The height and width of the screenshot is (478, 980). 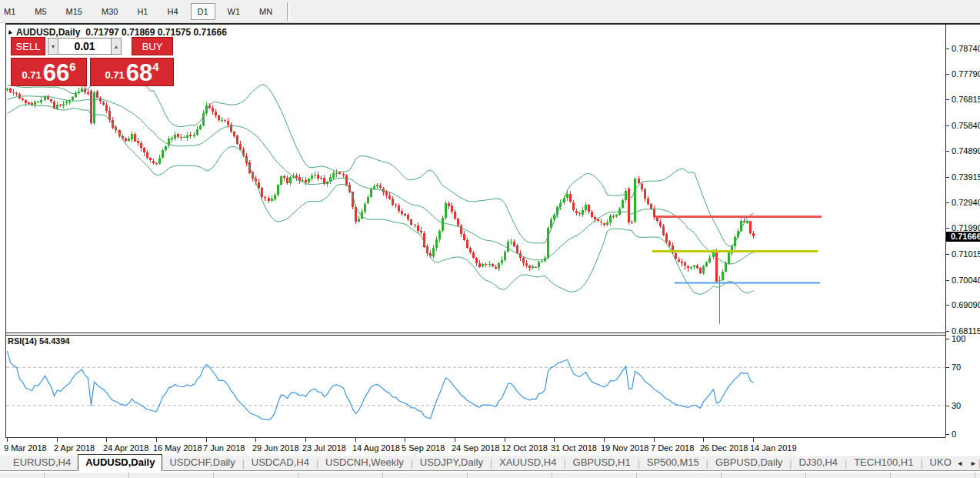 I want to click on price-axis-label: 0.78740, so click(x=966, y=48).